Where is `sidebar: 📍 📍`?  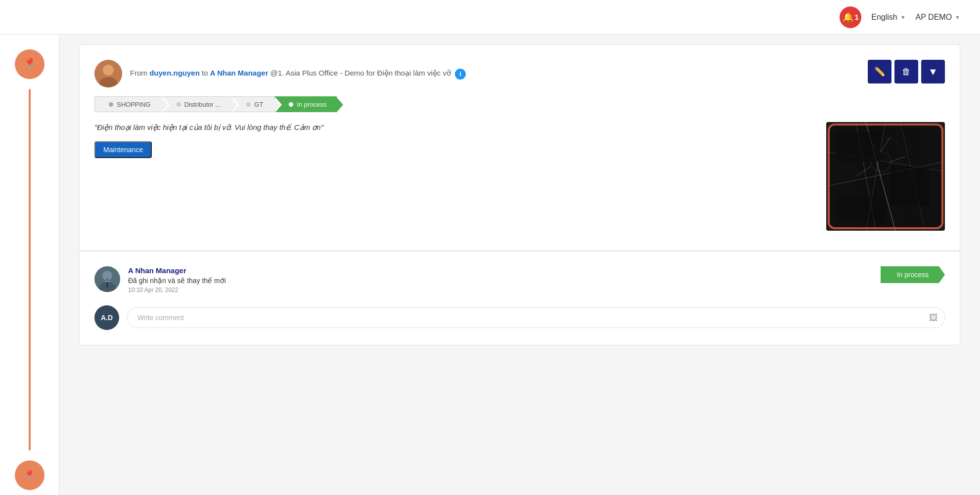
sidebar: 📍 📍 is located at coordinates (30, 265).